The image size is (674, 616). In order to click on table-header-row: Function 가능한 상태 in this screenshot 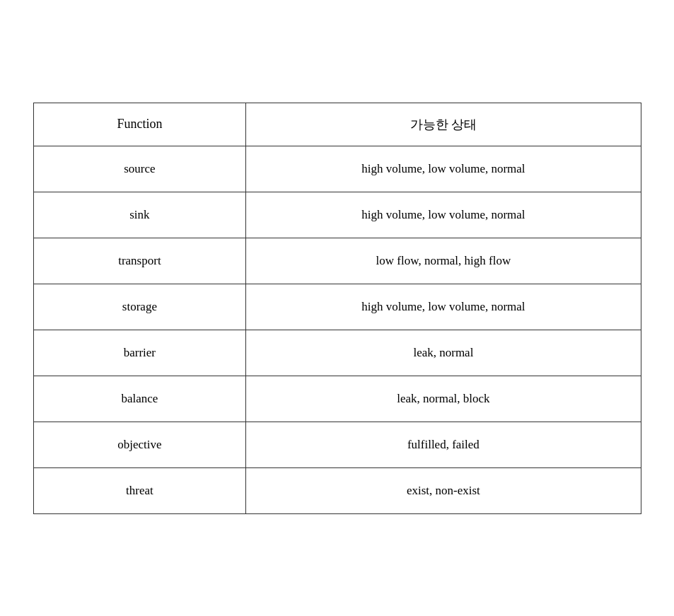, I will do `click(337, 124)`.